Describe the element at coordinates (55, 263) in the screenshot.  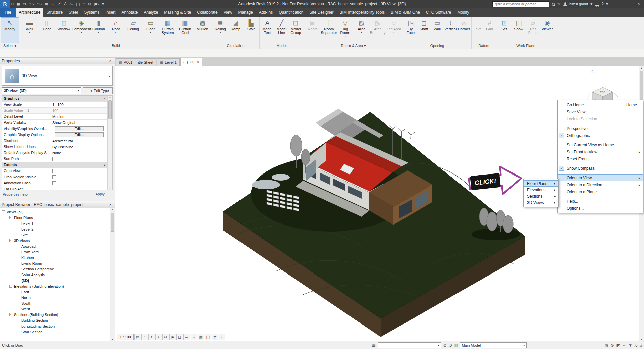
I see `tree-item: - Living Room` at that location.